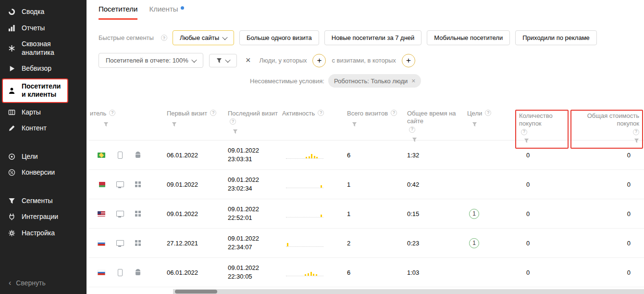 This screenshot has height=294, width=644. What do you see at coordinates (12, 90) in the screenshot?
I see `person-icon` at bounding box center [12, 90].